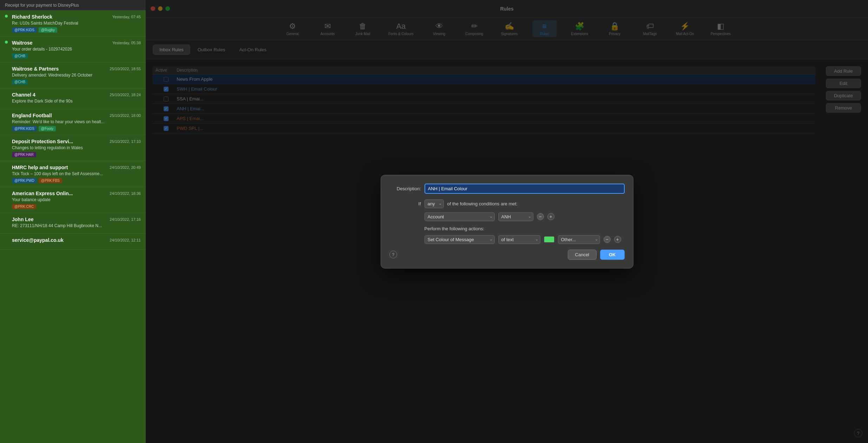 The height and width of the screenshot is (443, 868). What do you see at coordinates (32, 17) in the screenshot?
I see `email-sender: Richard Sherlock` at bounding box center [32, 17].